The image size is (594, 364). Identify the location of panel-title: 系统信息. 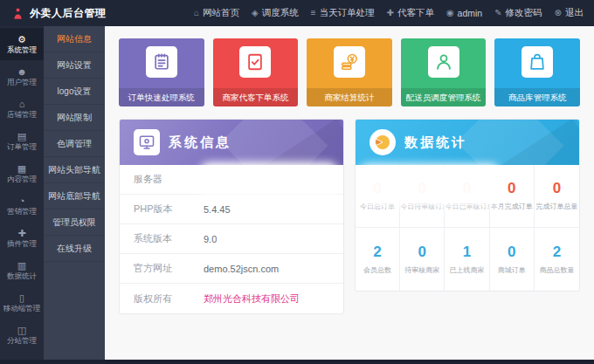
(200, 143).